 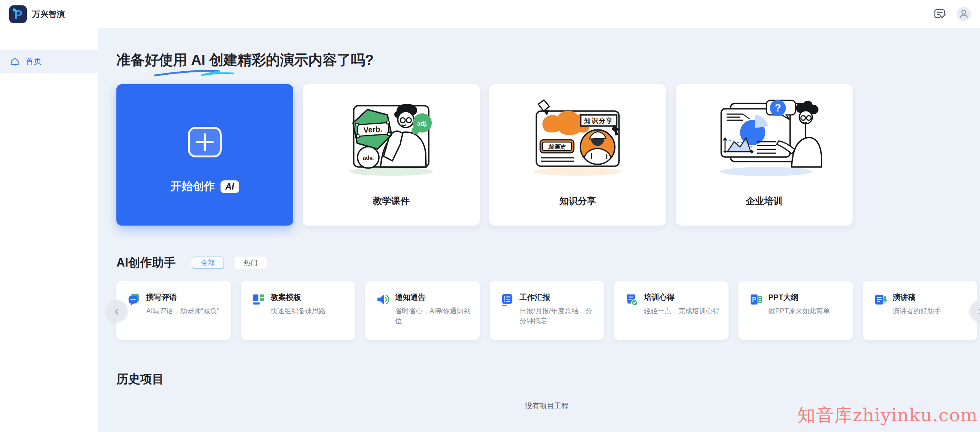 I want to click on assistant-card-title: 通知通告, so click(x=433, y=297).